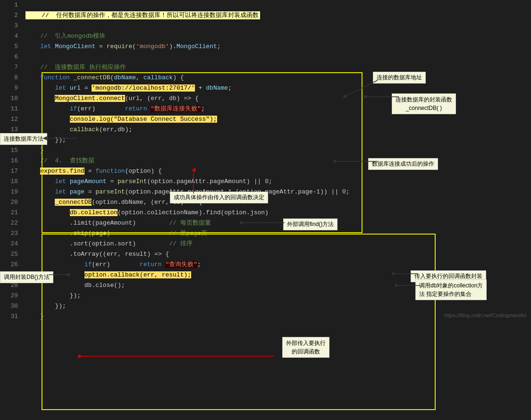 The height and width of the screenshot is (420, 531). Describe the element at coordinates (399, 77) in the screenshot. I see `annotation-connect-address: 连接的数据库地址` at that location.